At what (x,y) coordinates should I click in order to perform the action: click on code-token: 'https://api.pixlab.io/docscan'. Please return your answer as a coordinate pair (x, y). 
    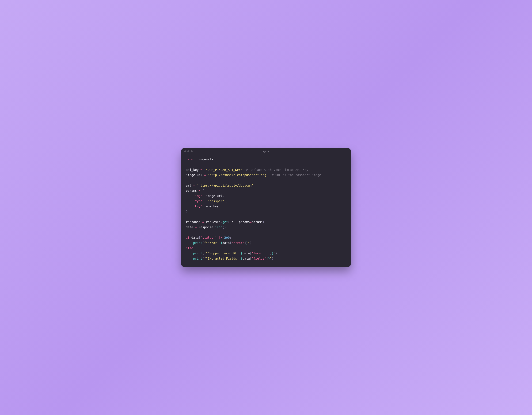
    Looking at the image, I should click on (225, 185).